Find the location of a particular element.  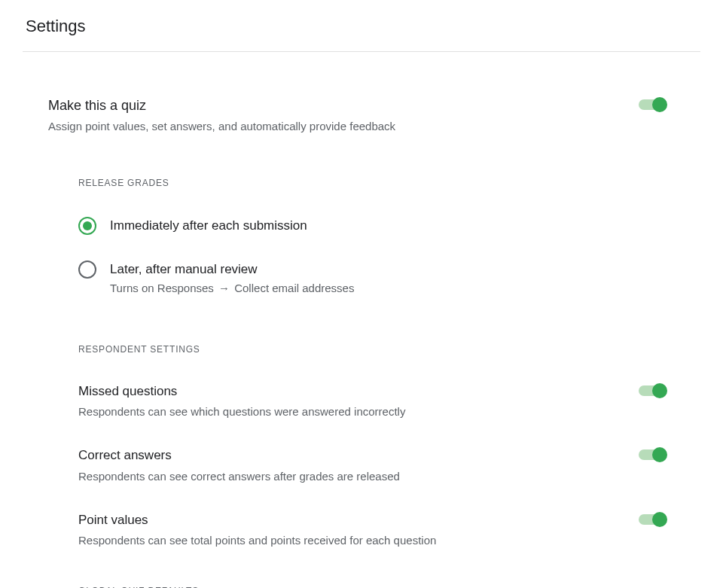

release-option-immediate-label: Immediately after each submission is located at coordinates (209, 226).